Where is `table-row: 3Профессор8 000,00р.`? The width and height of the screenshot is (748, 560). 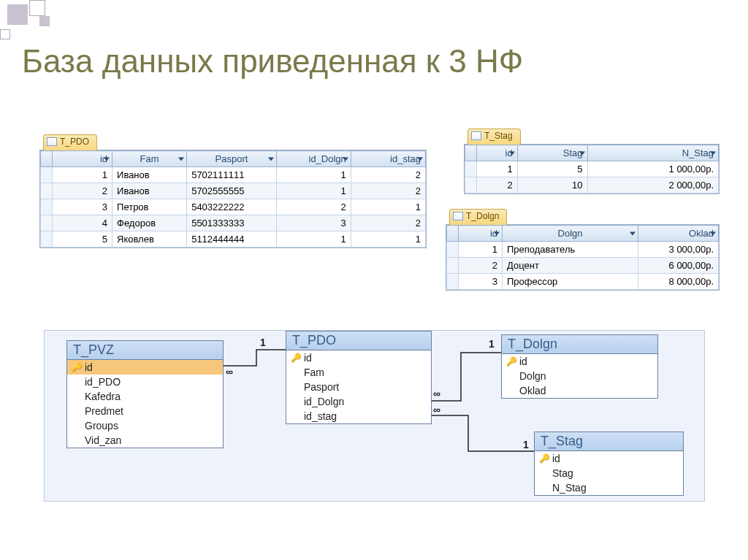 table-row: 3Профессор8 000,00р. is located at coordinates (583, 282).